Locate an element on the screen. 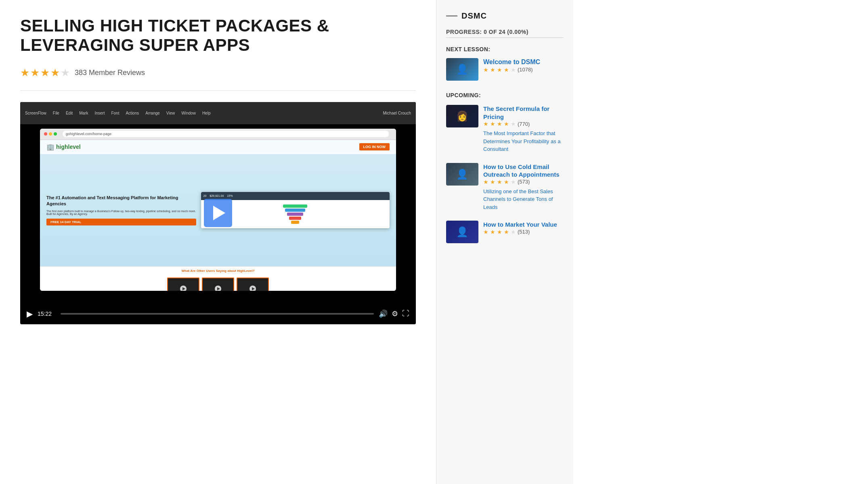  secret-thumb: 👩 is located at coordinates (462, 116).